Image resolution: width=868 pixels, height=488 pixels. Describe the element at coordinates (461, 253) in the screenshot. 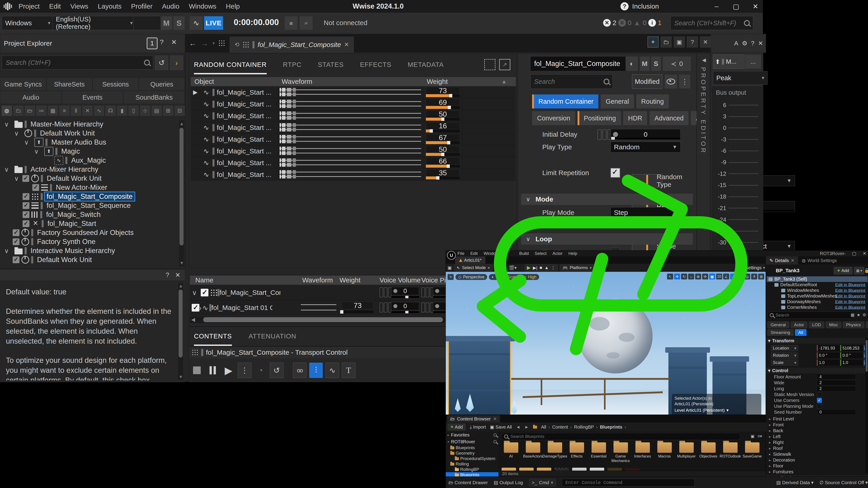

I see `menu-item: File` at that location.